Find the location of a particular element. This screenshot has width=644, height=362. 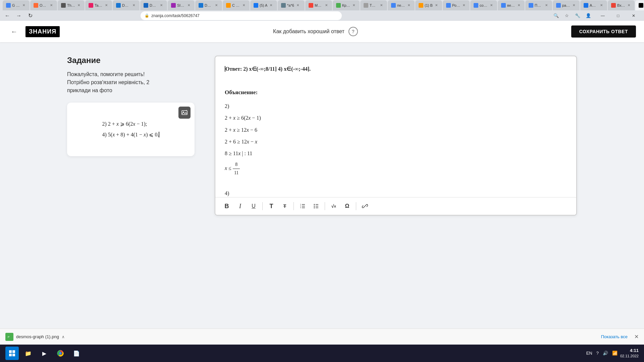

tab-20: Пред...✕ is located at coordinates (539, 5).